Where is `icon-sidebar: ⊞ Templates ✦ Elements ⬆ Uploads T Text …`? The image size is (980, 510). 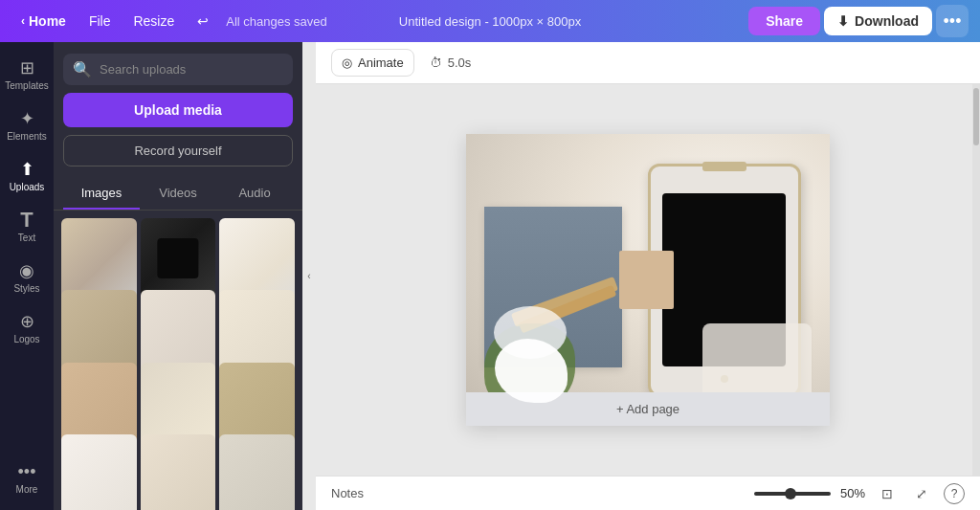
icon-sidebar: ⊞ Templates ✦ Elements ⬆ Uploads T Text … is located at coordinates (27, 276).